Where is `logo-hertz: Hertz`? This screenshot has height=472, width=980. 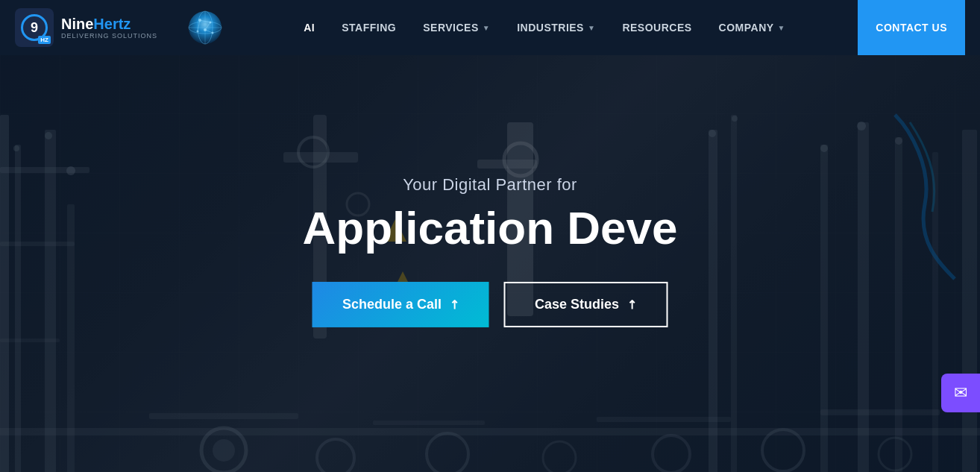 logo-hertz: Hertz is located at coordinates (112, 24).